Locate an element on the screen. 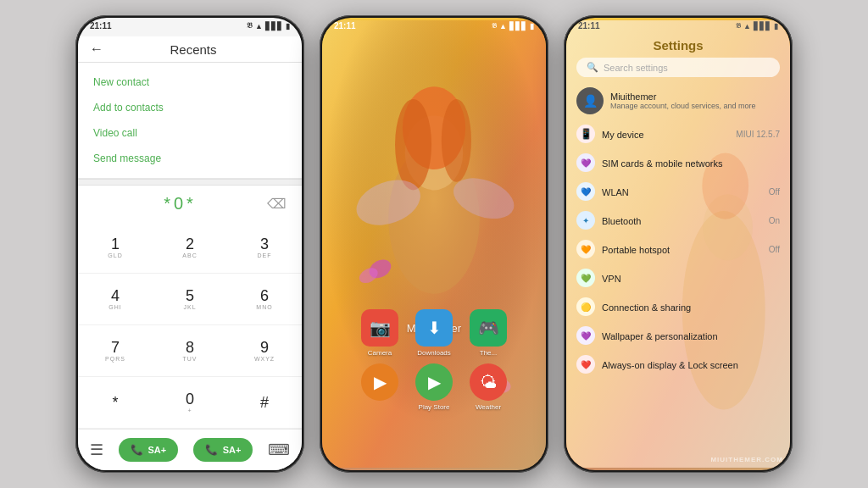 The width and height of the screenshot is (868, 488). profile-text: Miuithemer Manage account, cloud service… is located at coordinates (695, 101).